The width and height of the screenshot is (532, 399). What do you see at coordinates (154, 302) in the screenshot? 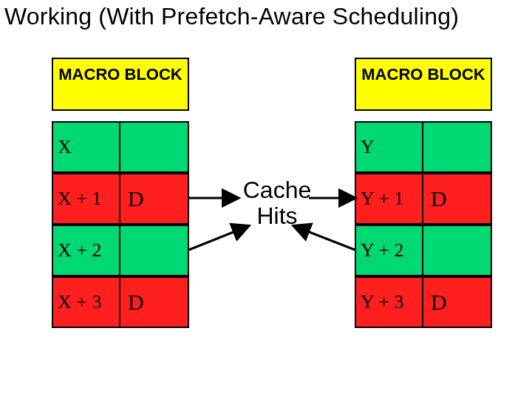
I see `left-row-3-d: D` at bounding box center [154, 302].